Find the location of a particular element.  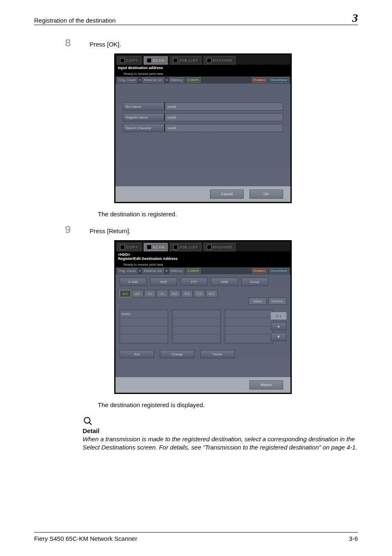

screenshot-input-destination: COPY SCAN JOB LIST MACHINE Input destina… is located at coordinates (203, 128).